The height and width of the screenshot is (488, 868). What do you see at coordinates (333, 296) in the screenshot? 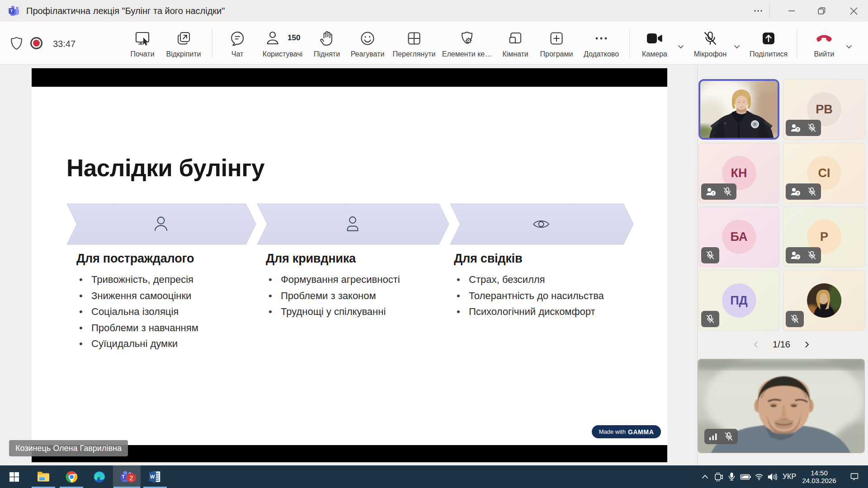
I see `bullet-list: Формування агресивності Проблеми з закон…` at bounding box center [333, 296].